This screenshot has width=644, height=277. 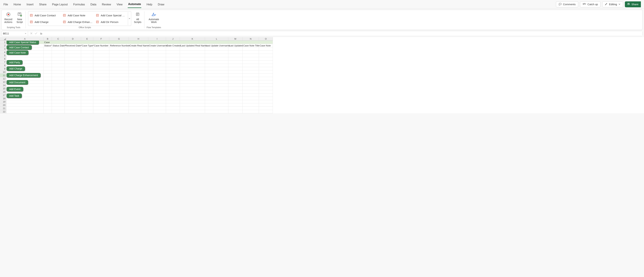 I want to click on cell-F9, so click(x=101, y=69).